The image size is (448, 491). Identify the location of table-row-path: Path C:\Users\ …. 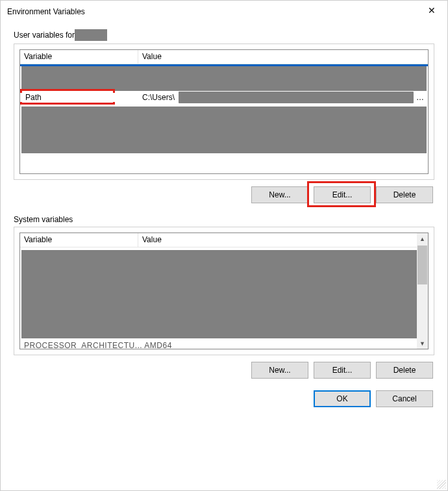
(224, 97).